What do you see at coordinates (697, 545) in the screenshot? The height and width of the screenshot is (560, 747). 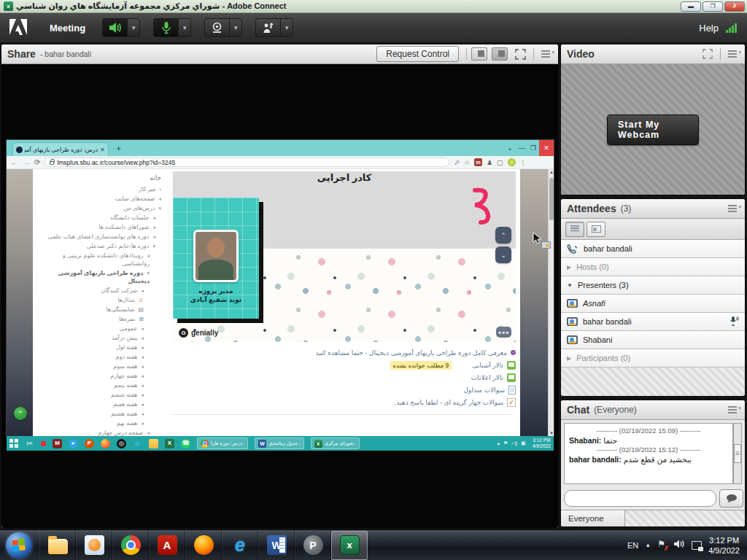 I see `network-icon` at bounding box center [697, 545].